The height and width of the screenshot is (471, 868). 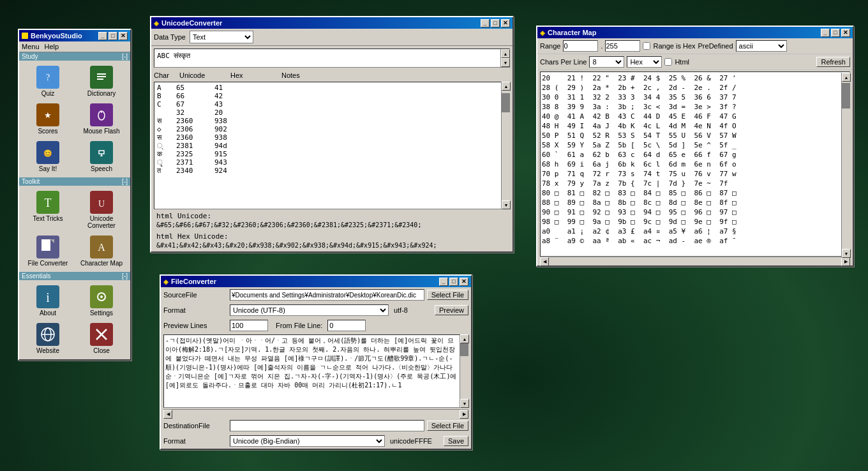 I want to click on sidebar-item-text-tricks: T Text Tricks, so click(x=48, y=210).